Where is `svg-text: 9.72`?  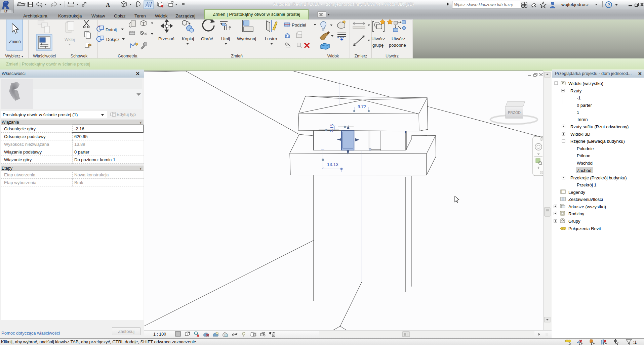 svg-text: 9.72 is located at coordinates (362, 107).